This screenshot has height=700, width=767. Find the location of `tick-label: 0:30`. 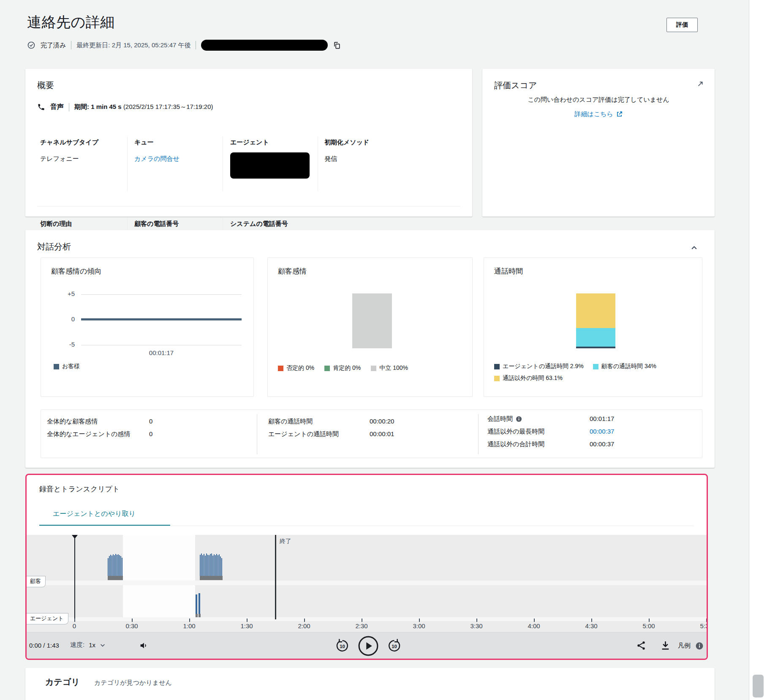

tick-label: 0:30 is located at coordinates (132, 626).